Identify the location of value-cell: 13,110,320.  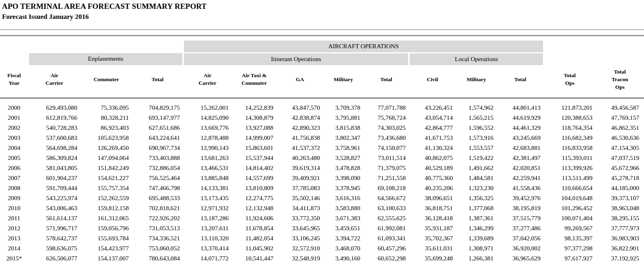
(208, 238).